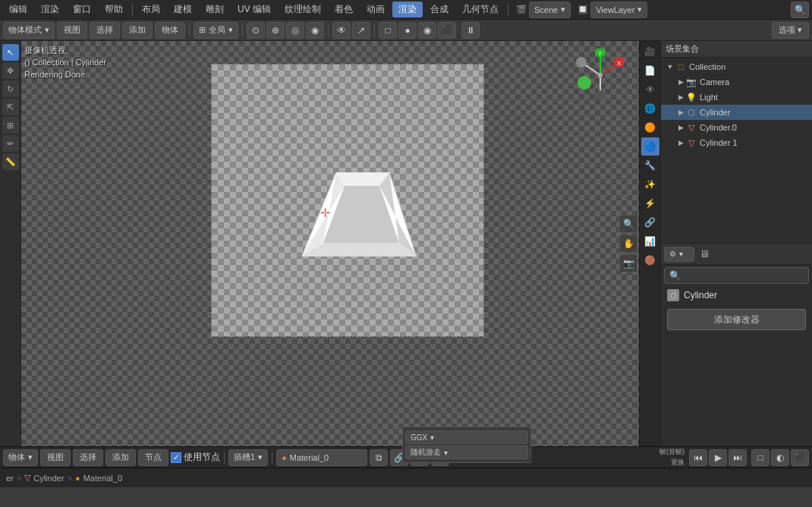  What do you see at coordinates (50, 9) in the screenshot?
I see `menu-render: 渲染` at bounding box center [50, 9].